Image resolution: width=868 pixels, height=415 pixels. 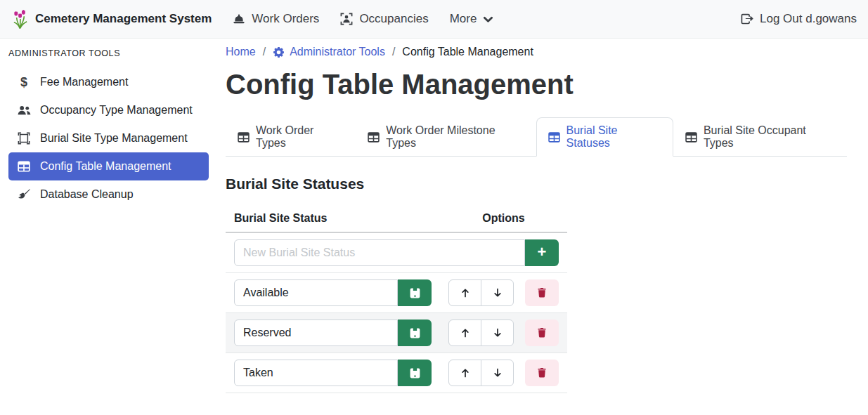 What do you see at coordinates (380, 253) in the screenshot?
I see `new-status-input` at bounding box center [380, 253].